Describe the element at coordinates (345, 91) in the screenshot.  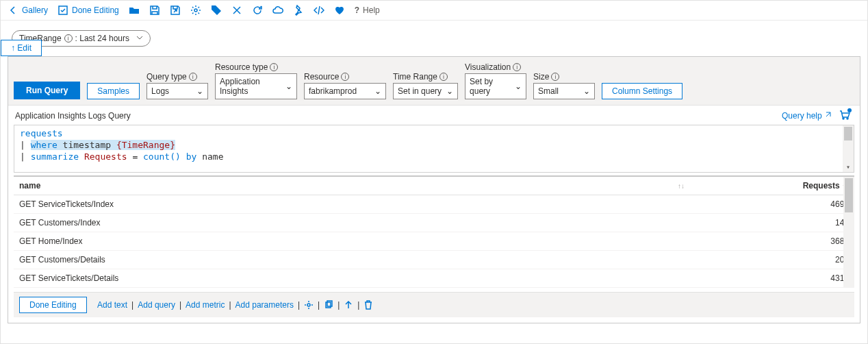
I see `resource-select: fabrikamprod⌄` at that location.